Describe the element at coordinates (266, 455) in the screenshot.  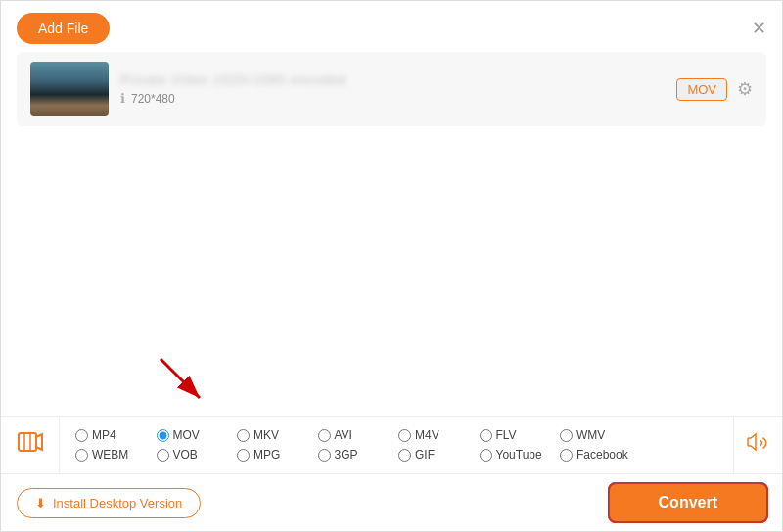
I see `format-label-mpg: MPG` at that location.